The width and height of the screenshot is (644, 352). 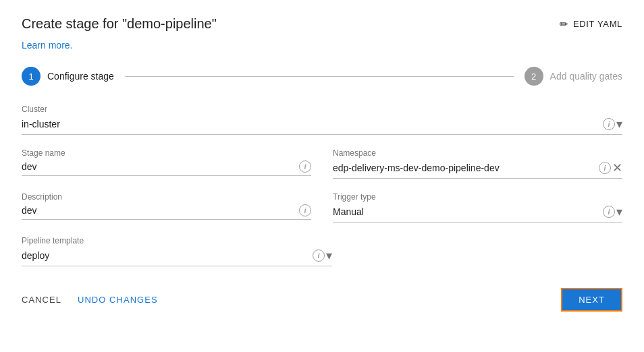 I want to click on cluster-dropdown-arrow: ▾, so click(x=620, y=124).